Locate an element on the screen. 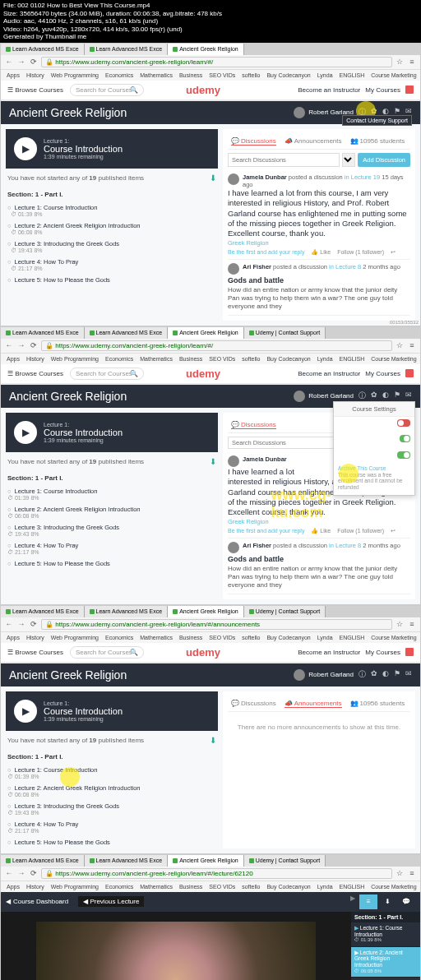 This screenshot has height=980, width=421. bookmark: softello is located at coordinates (251, 76).